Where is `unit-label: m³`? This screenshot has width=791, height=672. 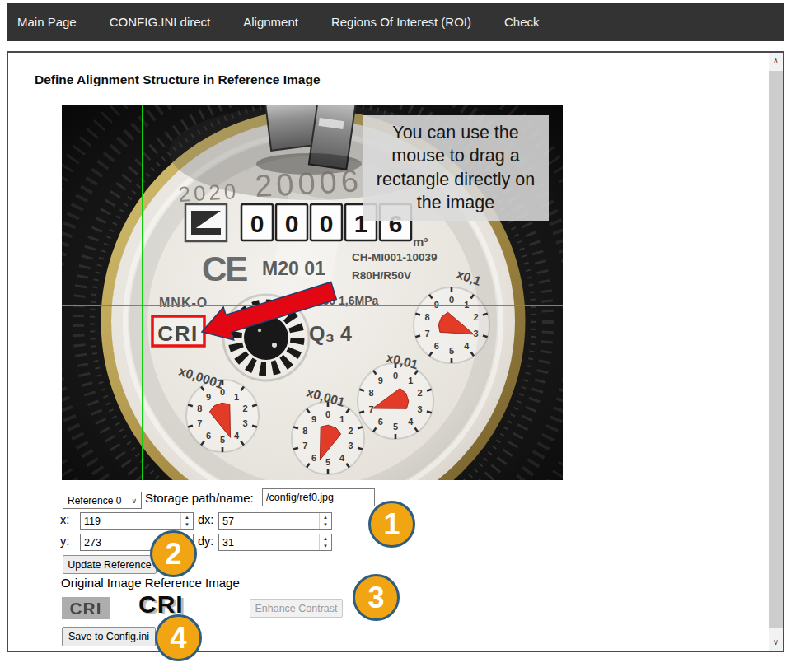
unit-label: m³ is located at coordinates (420, 242).